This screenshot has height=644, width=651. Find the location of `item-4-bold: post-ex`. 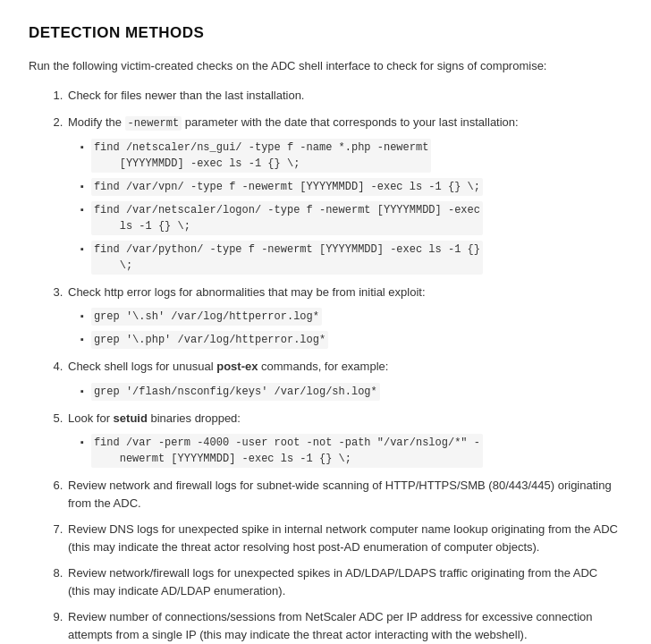

item-4-bold: post-ex is located at coordinates (237, 367).